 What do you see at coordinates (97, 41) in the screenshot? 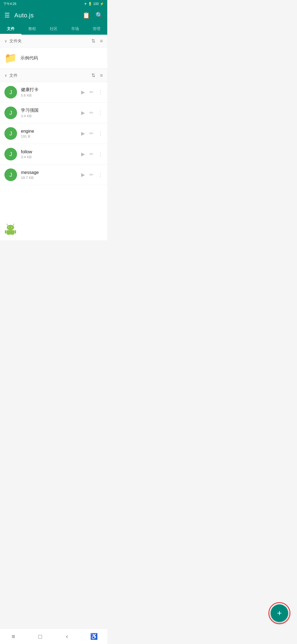
I see `folder-section-actions: ⇅ ≡` at bounding box center [97, 41].